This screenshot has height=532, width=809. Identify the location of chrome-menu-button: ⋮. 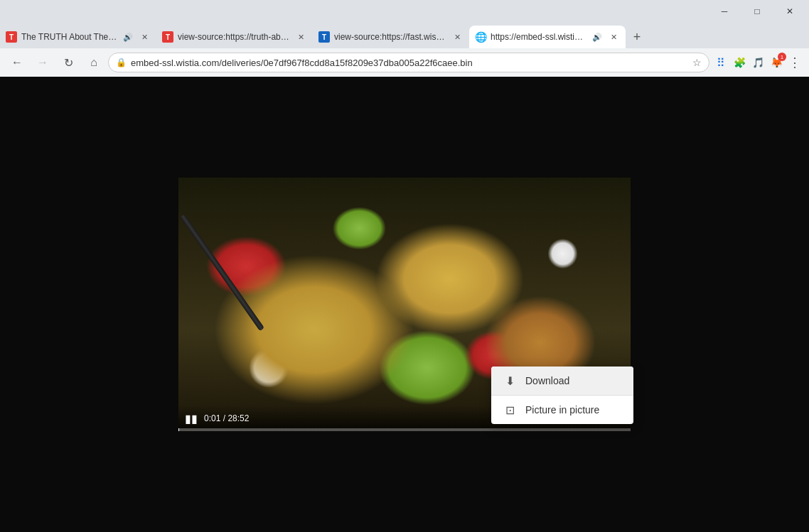
(795, 63).